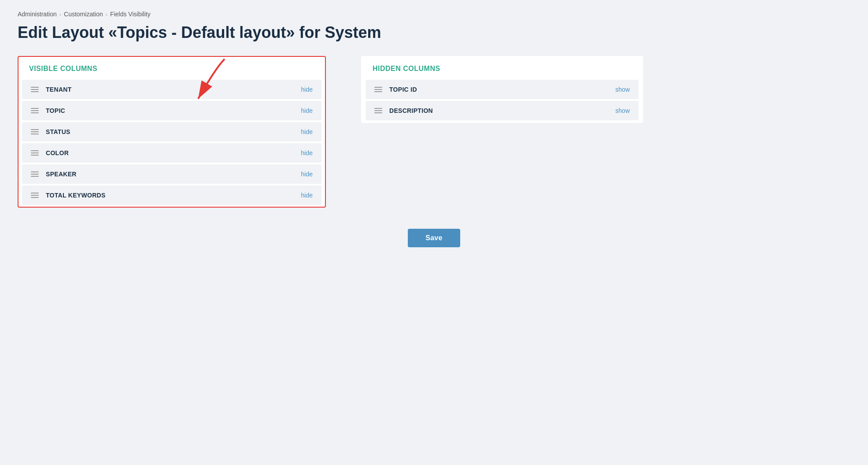 This screenshot has width=868, height=465. What do you see at coordinates (130, 14) in the screenshot?
I see `breadcrumb-fields-visibility: Fields Visibility` at bounding box center [130, 14].